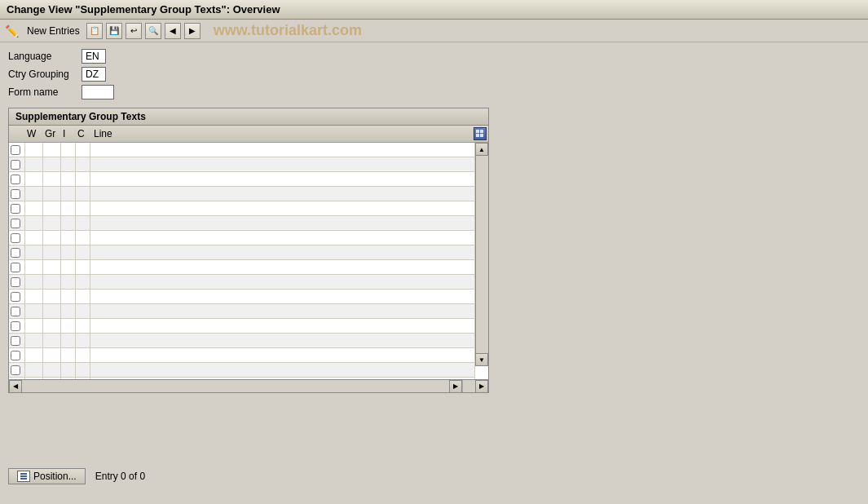 Image resolution: width=868 pixels, height=504 pixels. What do you see at coordinates (15, 387) in the screenshot?
I see `hscroll-left-button: ◀` at bounding box center [15, 387].